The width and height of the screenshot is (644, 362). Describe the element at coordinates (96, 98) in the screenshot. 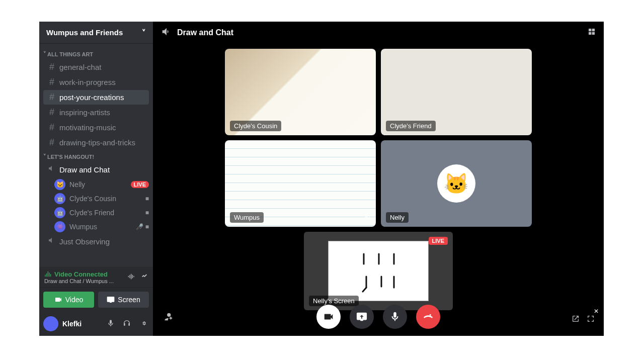

I see `channel-post-your-creations: #post-your-creations` at that location.